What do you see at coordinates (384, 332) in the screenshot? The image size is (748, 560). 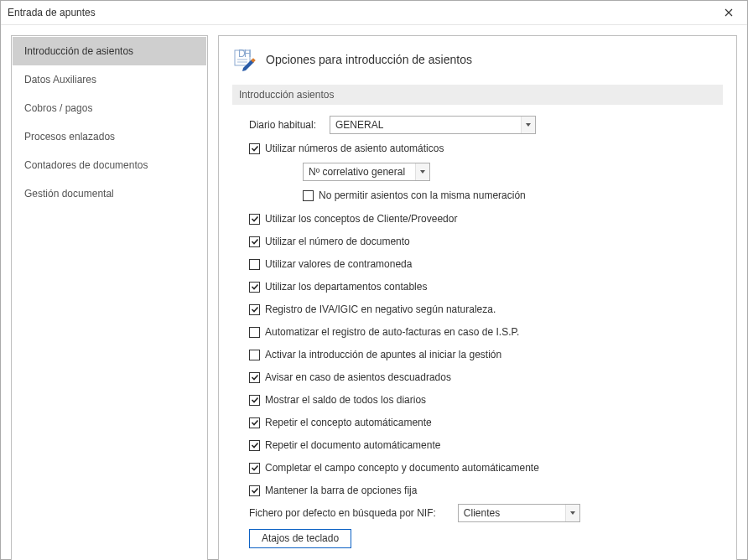 I see `checkbox-autofacturas: Automatizar el registro de auto-facturas…` at bounding box center [384, 332].